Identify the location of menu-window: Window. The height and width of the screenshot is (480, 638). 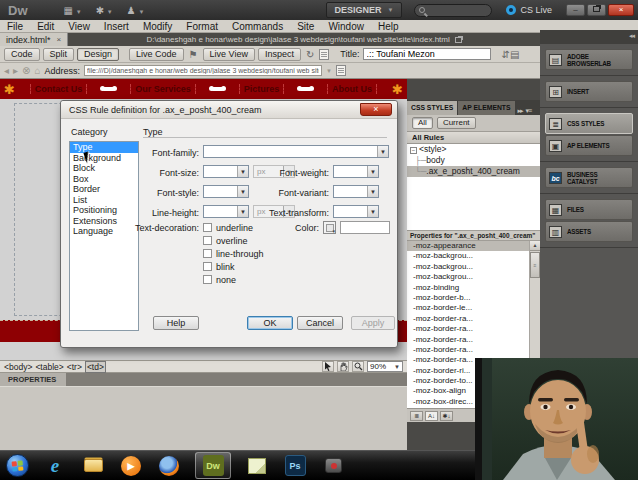
(346, 26).